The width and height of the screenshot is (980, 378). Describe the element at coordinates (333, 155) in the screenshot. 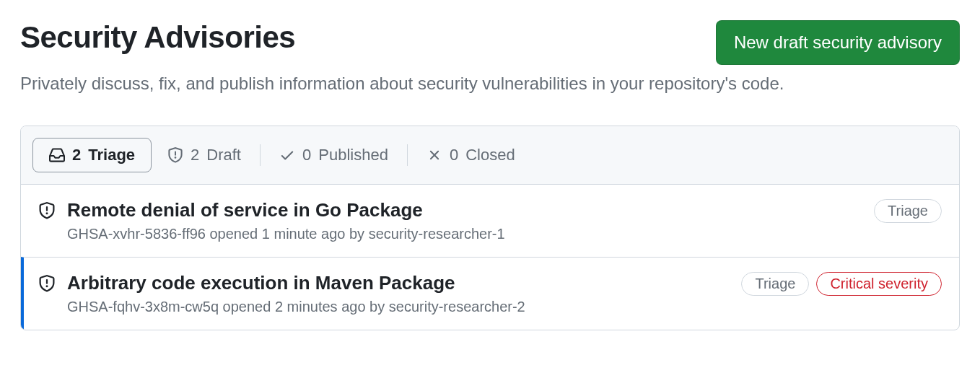

I see `tab-published: 0 Published` at that location.